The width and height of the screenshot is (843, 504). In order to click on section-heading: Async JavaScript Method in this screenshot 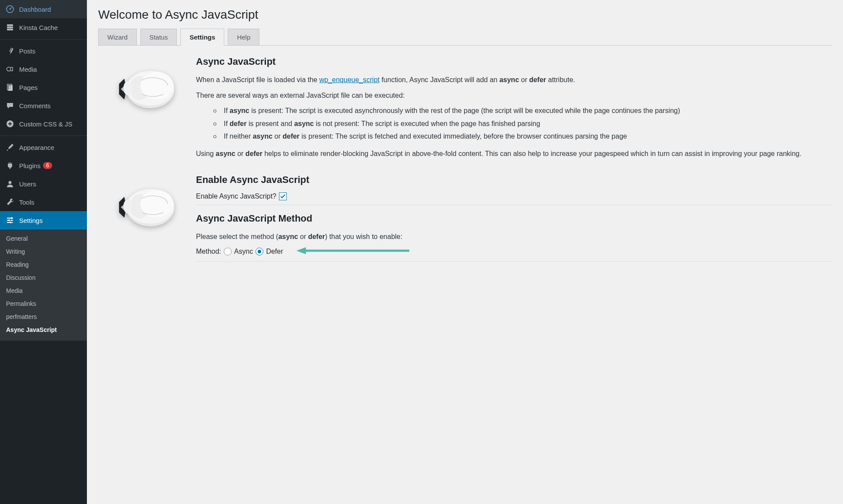, I will do `click(514, 219)`.